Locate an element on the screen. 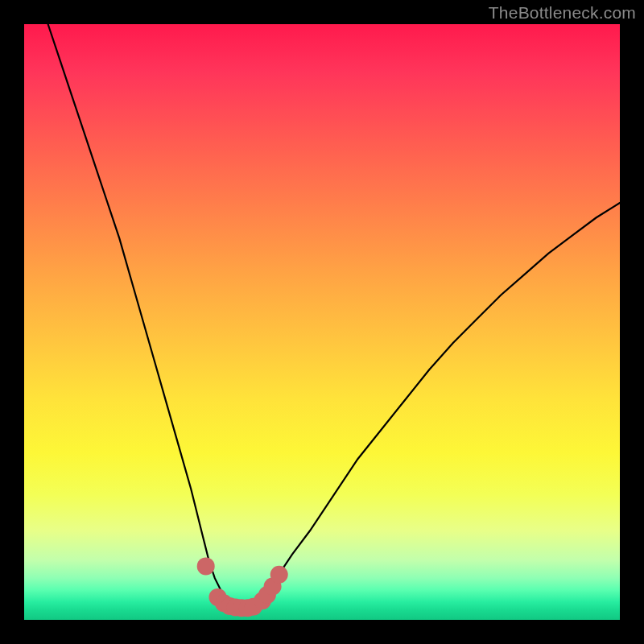 The height and width of the screenshot is (644, 644). marker-group is located at coordinates (243, 587).